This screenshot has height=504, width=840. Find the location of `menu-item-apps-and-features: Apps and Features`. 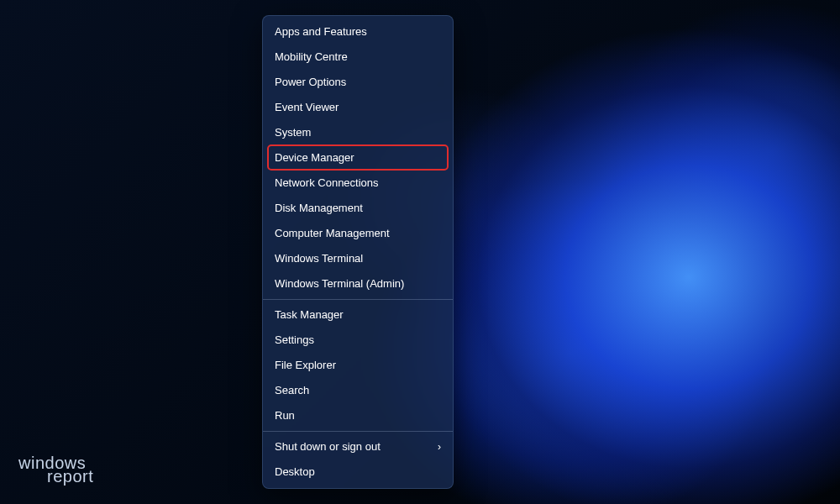

menu-item-apps-and-features: Apps and Features is located at coordinates (358, 32).